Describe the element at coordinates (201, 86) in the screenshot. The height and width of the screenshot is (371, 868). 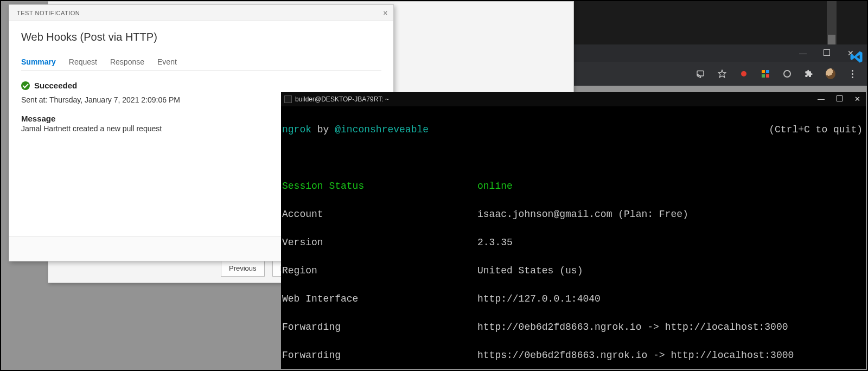
I see `status-row: Succeeded` at that location.